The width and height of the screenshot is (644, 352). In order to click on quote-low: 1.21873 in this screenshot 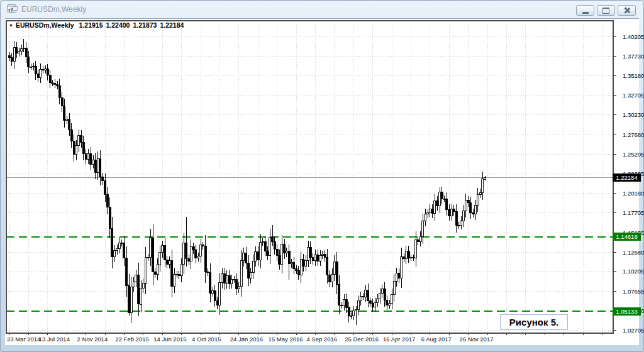, I will do `click(145, 25)`.